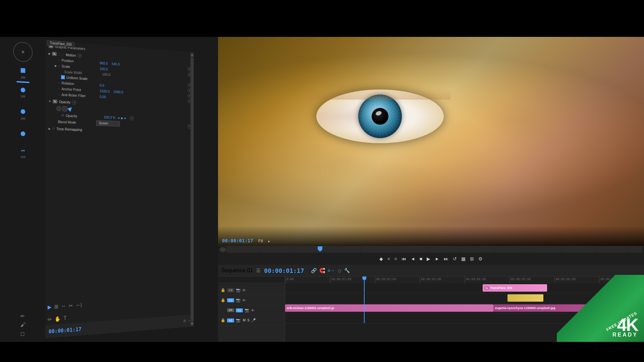 The width and height of the screenshot is (644, 362). What do you see at coordinates (244, 290) in the screenshot?
I see `v3-eye-icon: 👁` at bounding box center [244, 290].